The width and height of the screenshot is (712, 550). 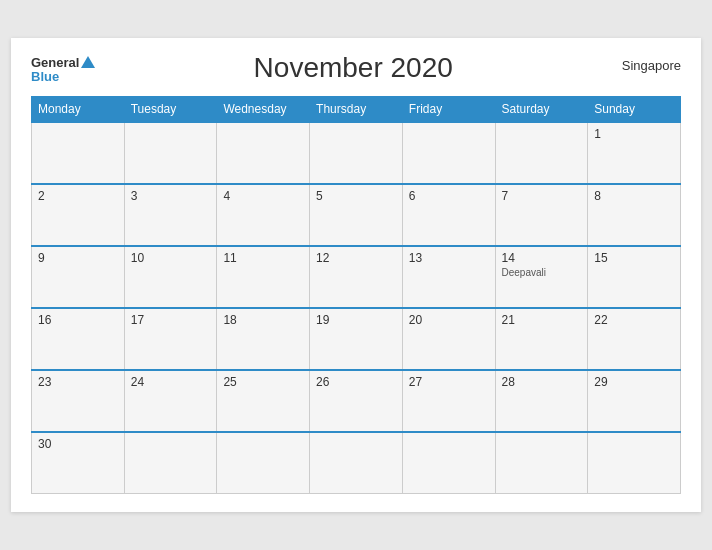 What do you see at coordinates (264, 277) in the screenshot?
I see `calendar-cell: 11` at bounding box center [264, 277].